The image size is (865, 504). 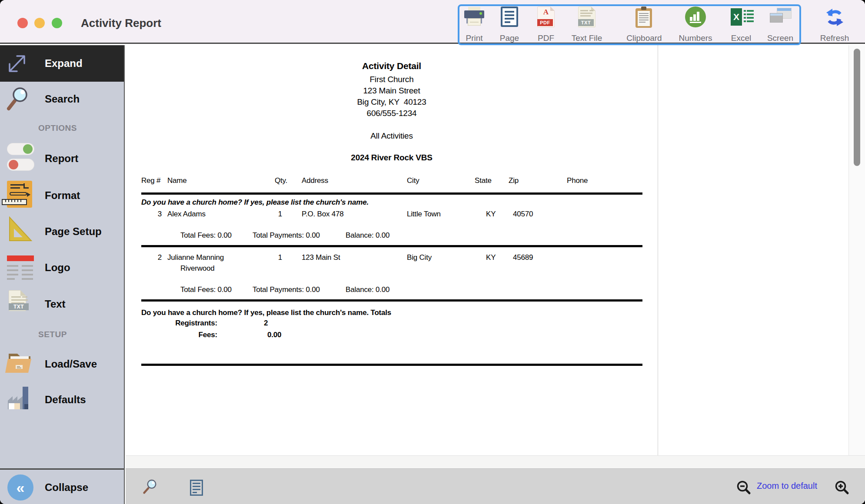 What do you see at coordinates (392, 182) in the screenshot?
I see `table-header-row: Reg # Name Qty. Address City State Zip P…` at bounding box center [392, 182].